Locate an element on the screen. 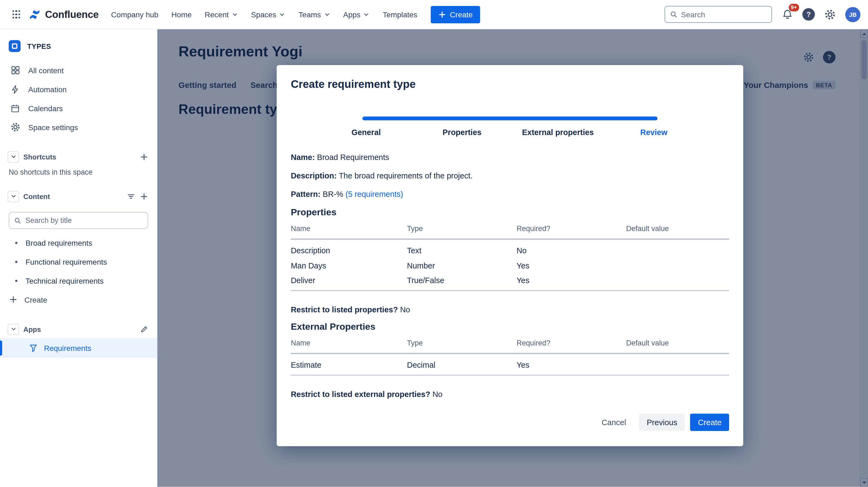  notification-badge: 9+ is located at coordinates (794, 7).